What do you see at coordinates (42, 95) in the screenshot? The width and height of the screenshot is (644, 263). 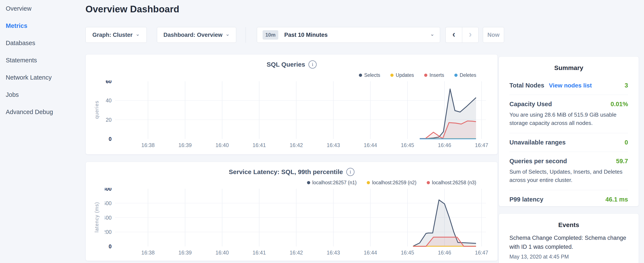 I see `sidebar-item-jobs: Jobs` at bounding box center [42, 95].